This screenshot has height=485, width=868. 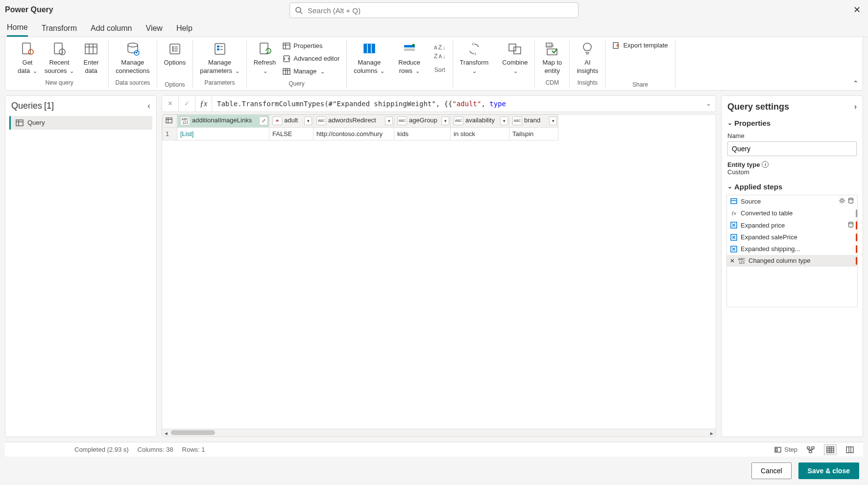 I want to click on search-box, so click(x=434, y=10).